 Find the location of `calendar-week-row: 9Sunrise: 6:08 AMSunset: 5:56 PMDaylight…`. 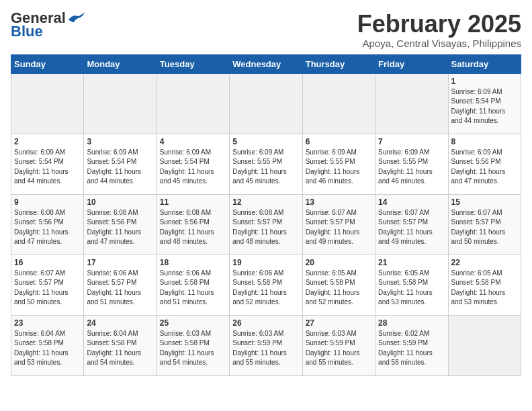

calendar-week-row: 9Sunrise: 6:08 AMSunset: 5:56 PMDaylight… is located at coordinates (266, 224).